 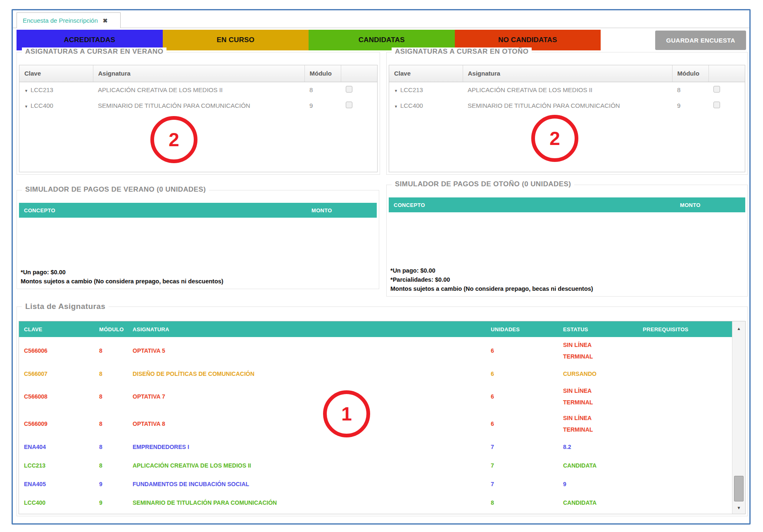 What do you see at coordinates (381, 28) in the screenshot?
I see `tabbar-divider` at bounding box center [381, 28].